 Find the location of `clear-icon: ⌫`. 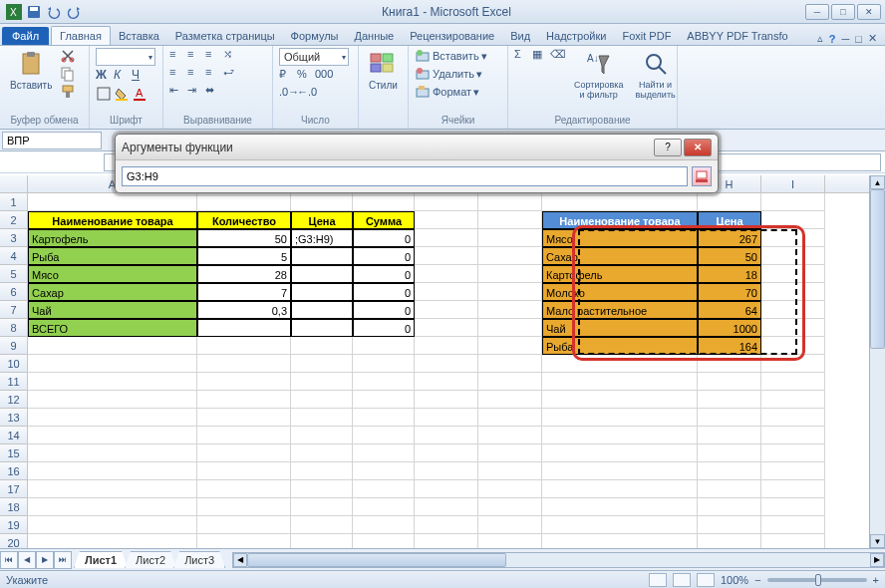

clear-icon: ⌫ is located at coordinates (558, 56).